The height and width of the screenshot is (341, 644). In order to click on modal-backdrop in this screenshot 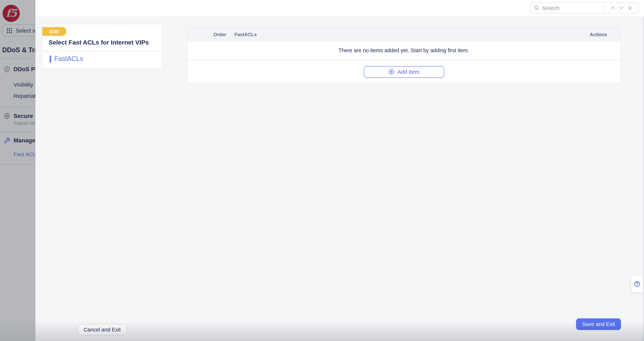, I will do `click(18, 170)`.